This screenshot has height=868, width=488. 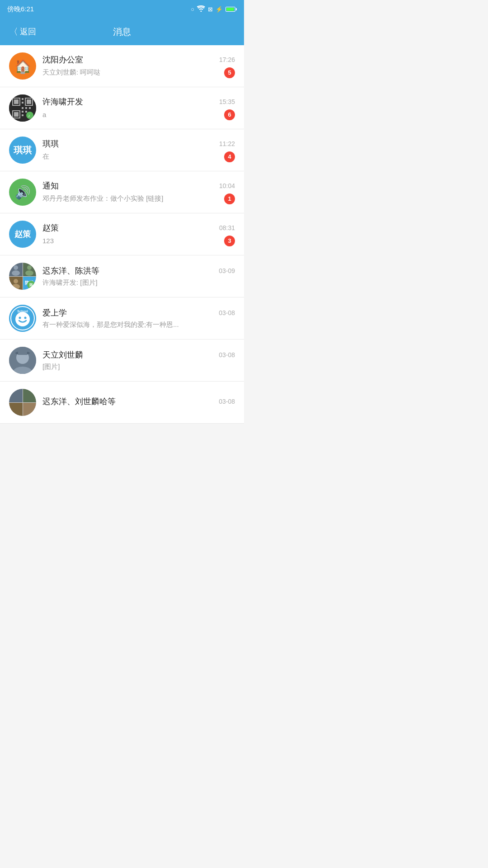 I want to click on back-label: 返回, so click(x=28, y=32).